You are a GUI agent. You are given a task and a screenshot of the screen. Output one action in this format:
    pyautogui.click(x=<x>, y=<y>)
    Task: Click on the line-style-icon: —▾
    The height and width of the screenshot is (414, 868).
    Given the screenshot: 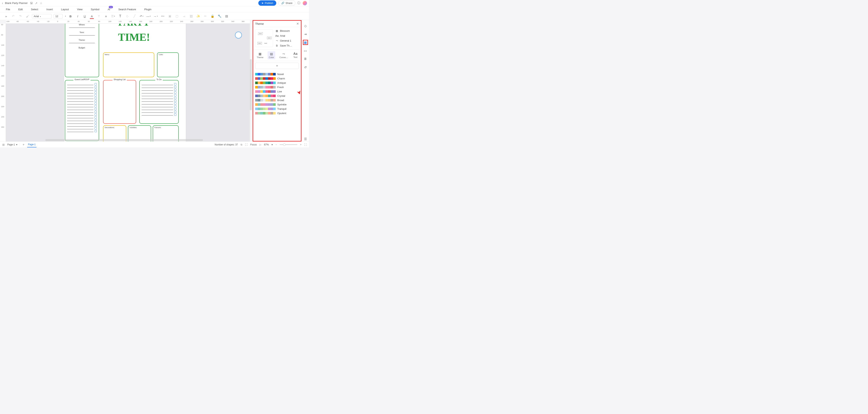 What is the action you would take?
    pyautogui.click(x=149, y=16)
    